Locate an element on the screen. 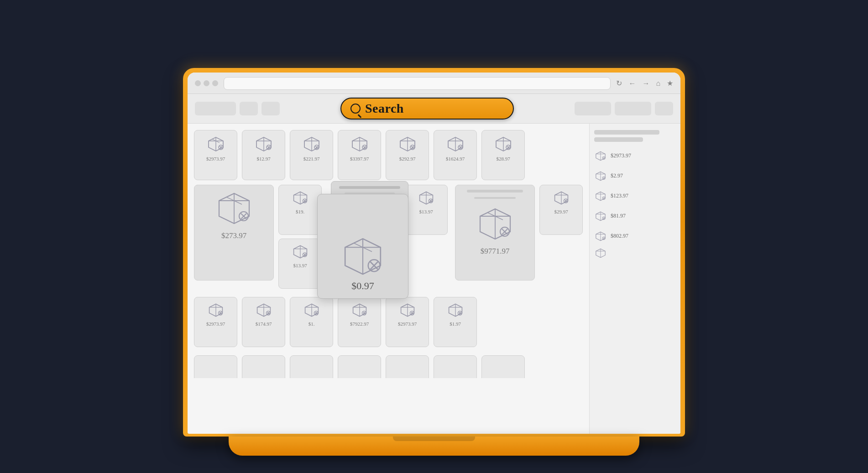 The height and width of the screenshot is (473, 868). laptop-base is located at coordinates (434, 446).